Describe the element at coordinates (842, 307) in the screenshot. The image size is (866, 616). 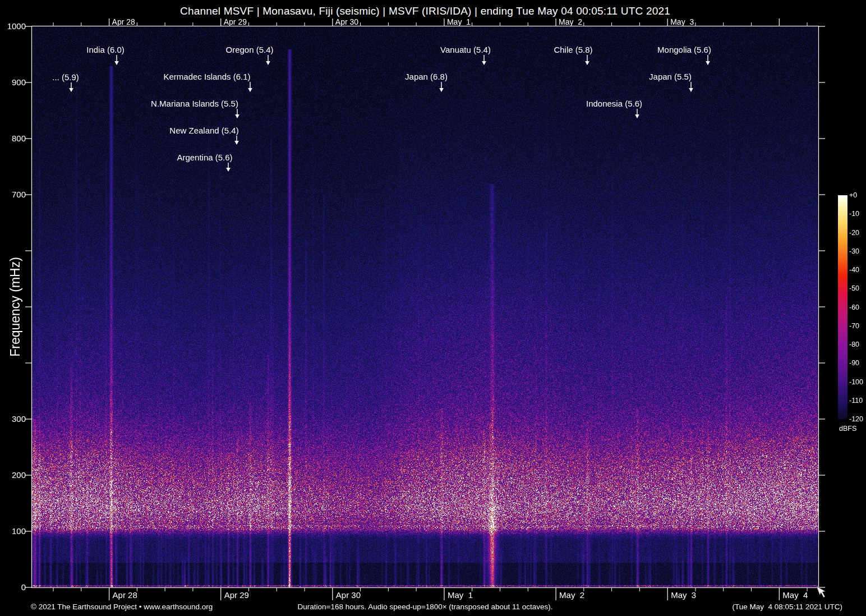
I see `colorbar` at that location.